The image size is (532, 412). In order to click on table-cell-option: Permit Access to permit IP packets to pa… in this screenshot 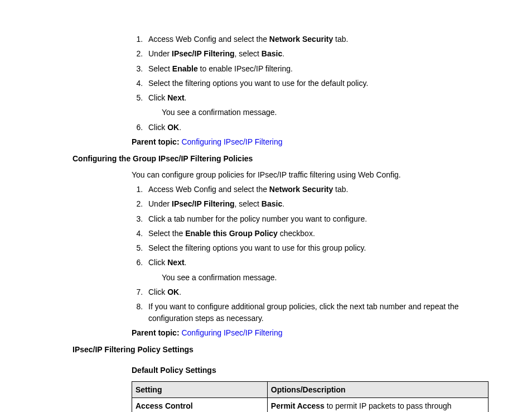, I will do `click(378, 405)`.